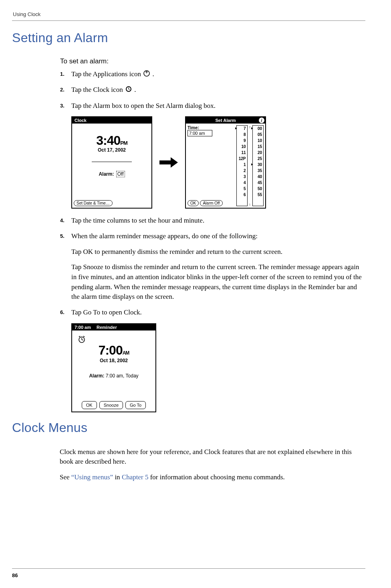 Image resolution: width=391 pixels, height=588 pixels. I want to click on figure-reminder: 7:00 am Reminder 7:00AM Oct 18, 2002 Ala…, so click(218, 368).